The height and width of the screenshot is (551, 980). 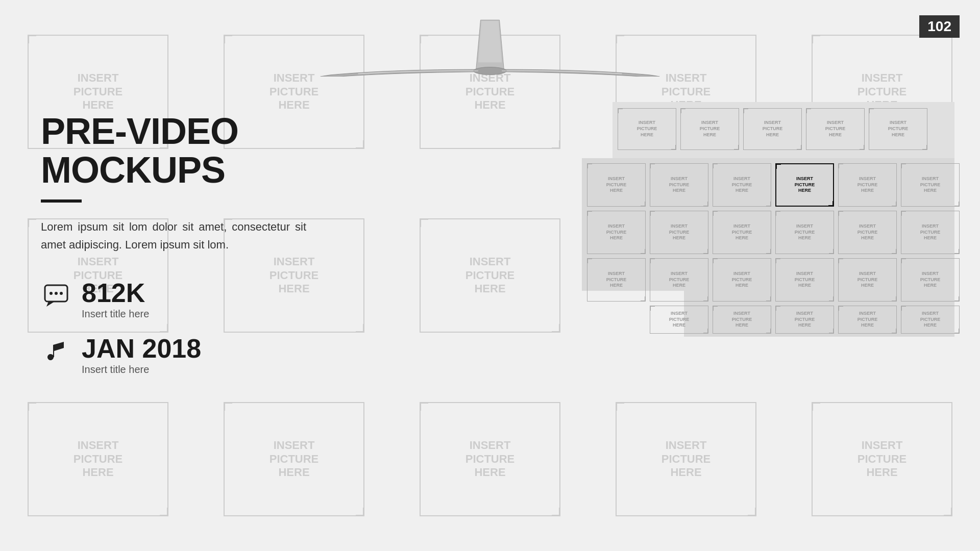 What do you see at coordinates (61, 201) in the screenshot?
I see `title-divider` at bounding box center [61, 201].